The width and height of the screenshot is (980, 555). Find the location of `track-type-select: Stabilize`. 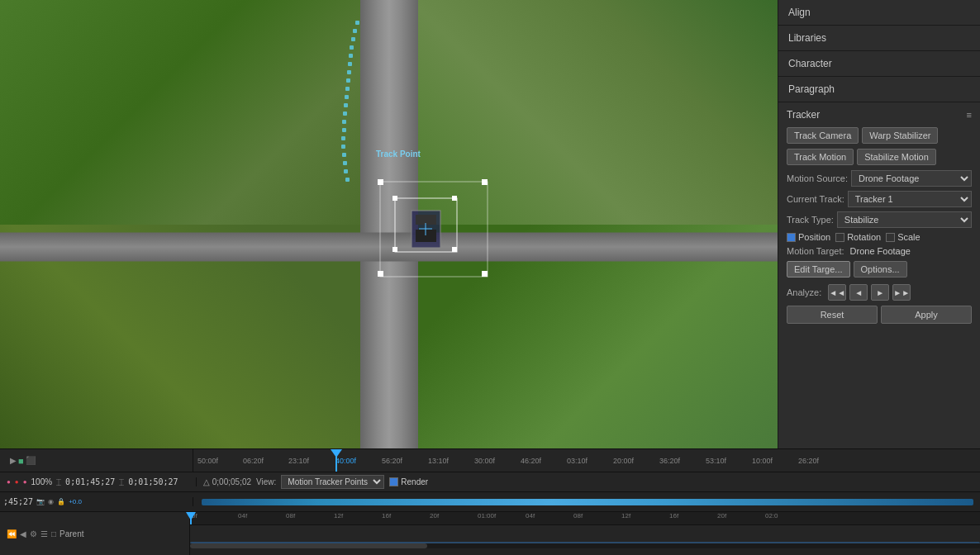

track-type-select: Stabilize is located at coordinates (904, 220).